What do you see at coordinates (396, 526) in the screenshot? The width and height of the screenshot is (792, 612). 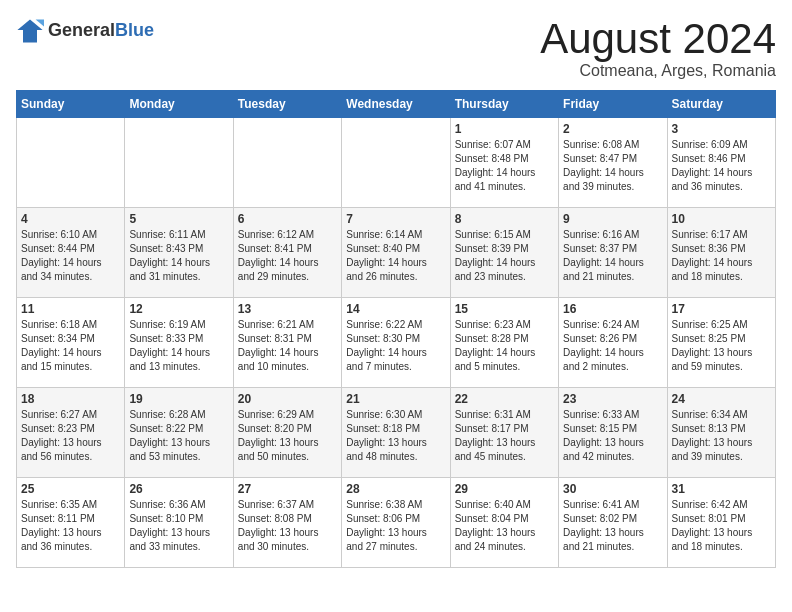 I see `day-info: Sunrise: 6:38 AM Sunset: 8:06 PM Dayligh…` at bounding box center [396, 526].